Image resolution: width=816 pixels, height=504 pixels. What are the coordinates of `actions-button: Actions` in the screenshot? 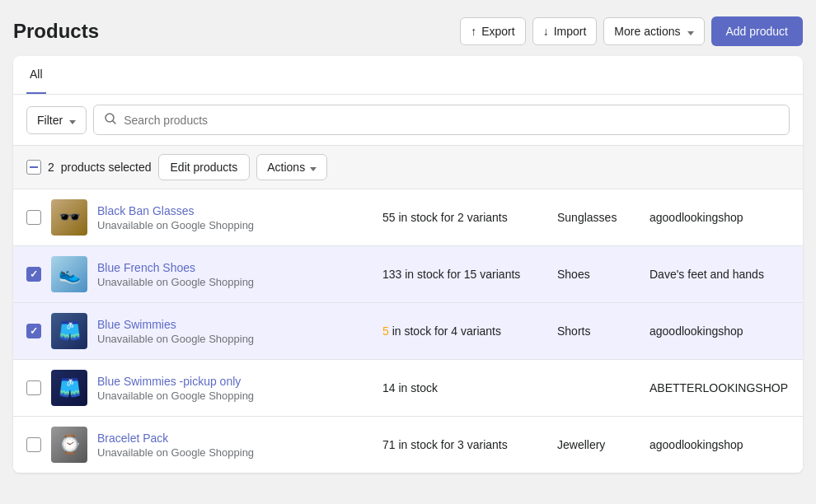 It's located at (292, 167).